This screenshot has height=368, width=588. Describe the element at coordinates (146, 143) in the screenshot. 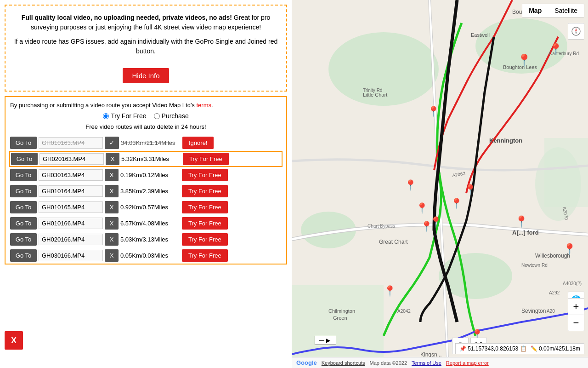

I see `route-row-r1: Go To✓34.03Km/21.14MilesIgnore!` at that location.